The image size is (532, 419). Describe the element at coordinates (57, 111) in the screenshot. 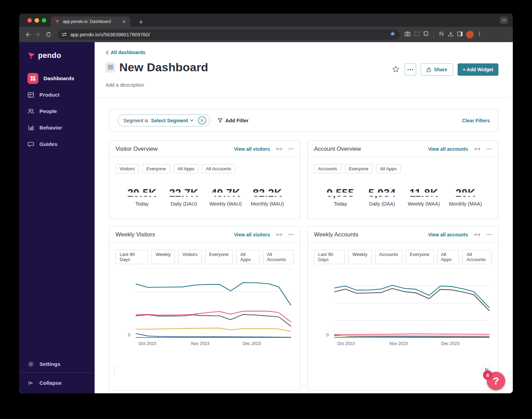

I see `sidebar-item-people: People` at that location.